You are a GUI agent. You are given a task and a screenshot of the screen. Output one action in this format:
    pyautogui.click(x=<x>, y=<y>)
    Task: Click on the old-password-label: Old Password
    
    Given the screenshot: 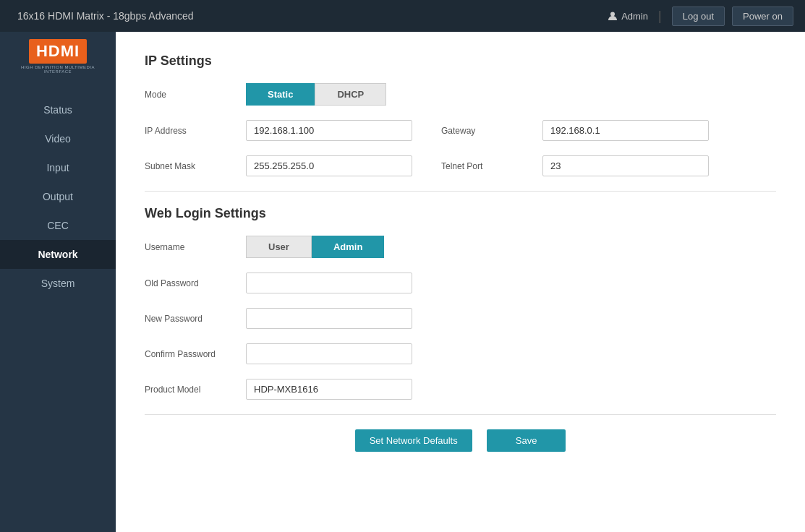 What is the action you would take?
    pyautogui.click(x=195, y=283)
    